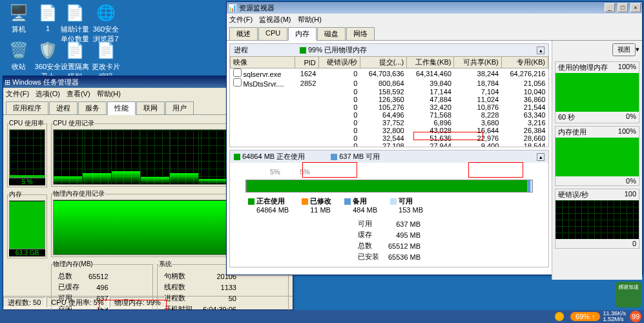  Describe the element at coordinates (383, 63) in the screenshot. I see `column-header: 提交(...)` at that location.